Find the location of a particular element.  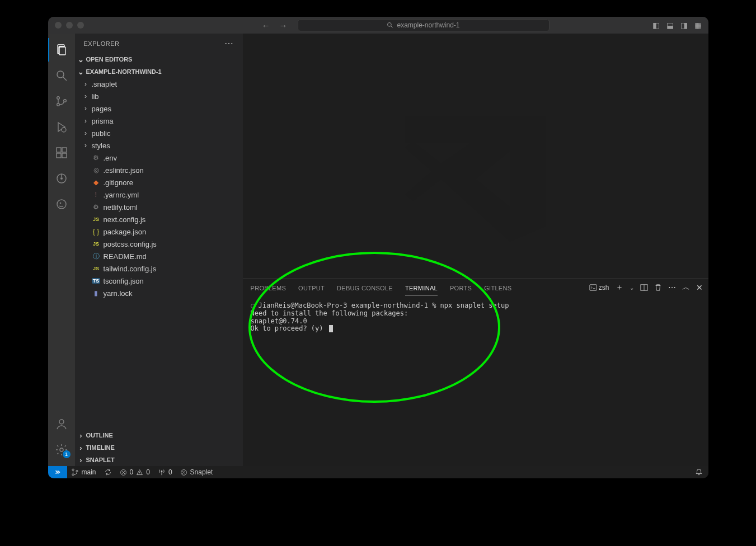

activity-snaplet is located at coordinates (62, 204).